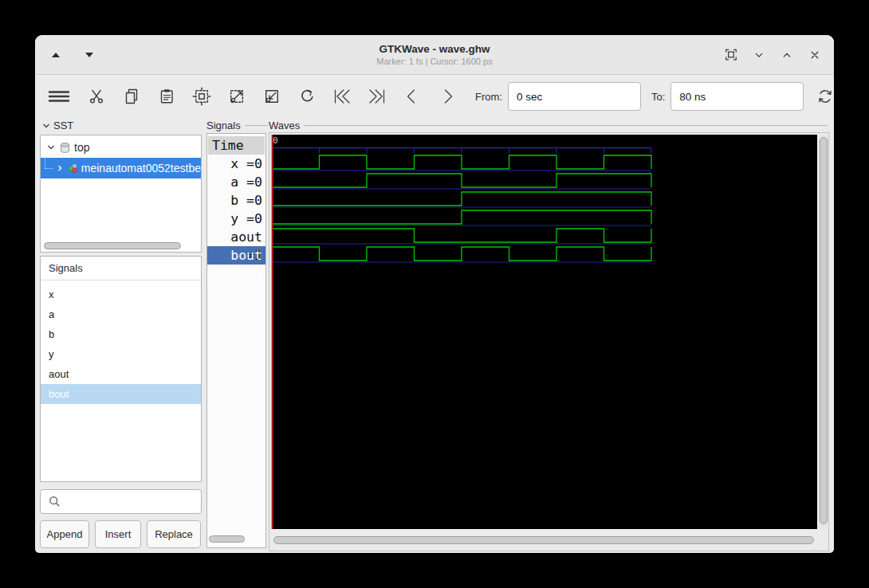 The image size is (869, 588). I want to click on component-icon, so click(73, 169).